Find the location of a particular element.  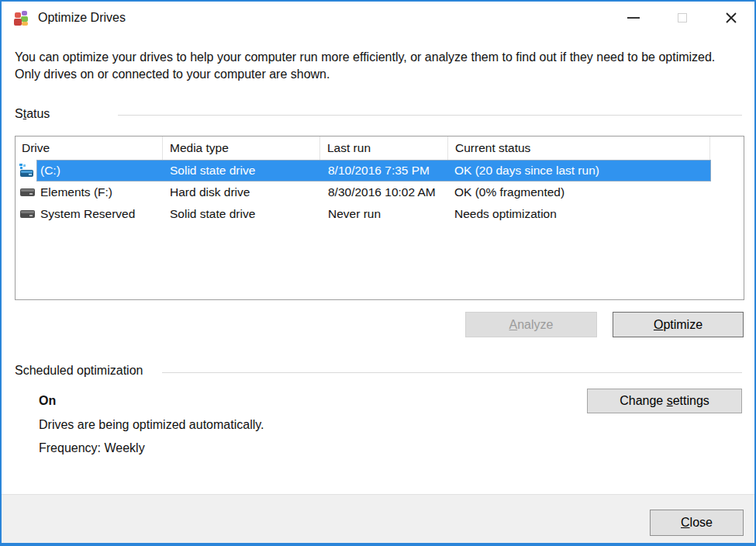

defrag-app-icon is located at coordinates (22, 19).